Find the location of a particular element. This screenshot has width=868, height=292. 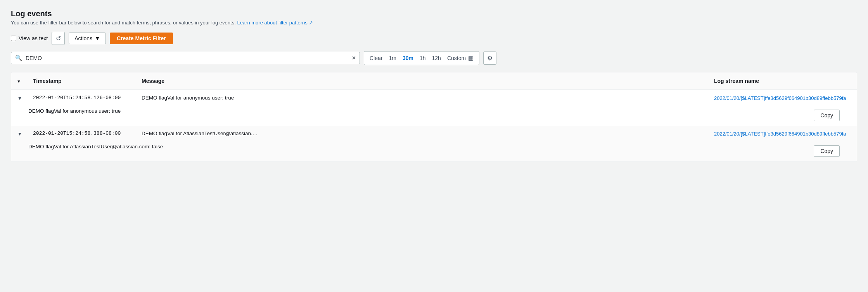

time-1m-button: 1m is located at coordinates (393, 58).